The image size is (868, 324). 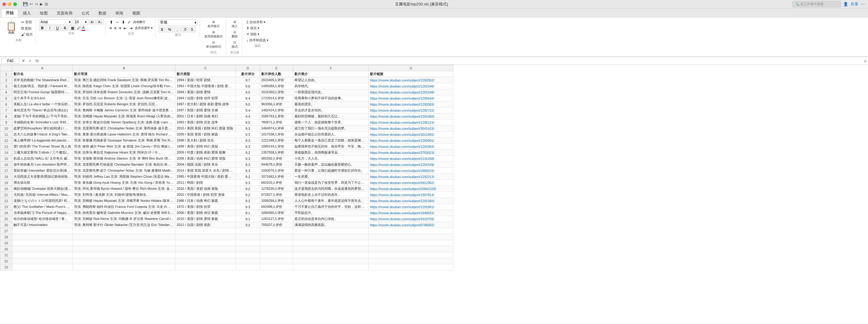 What do you see at coordinates (248, 255) in the screenshot?
I see `cell-D31` at bounding box center [248, 255].